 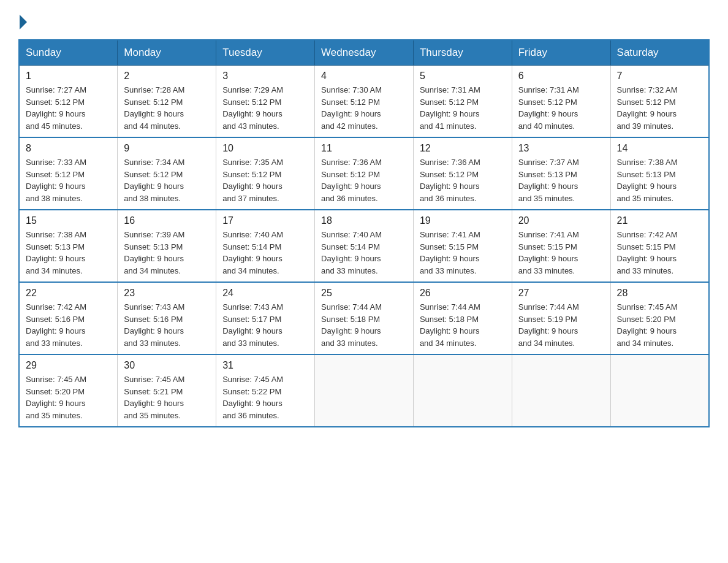 What do you see at coordinates (364, 318) in the screenshot?
I see `calendar-cell: 25Sunrise: 7:44 AMSunset: 5:18 PMDayligh…` at bounding box center [364, 318].